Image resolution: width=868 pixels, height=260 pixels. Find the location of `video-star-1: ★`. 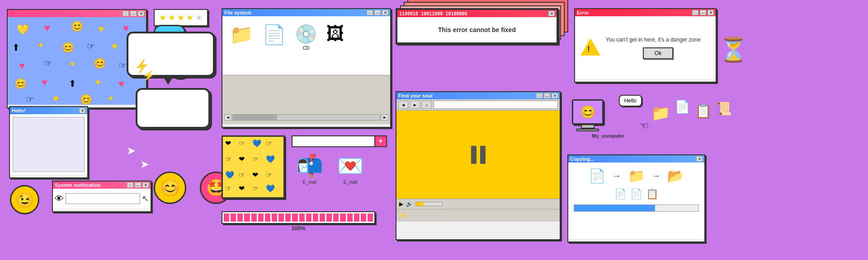

video-star-1: ★ is located at coordinates (403, 216).